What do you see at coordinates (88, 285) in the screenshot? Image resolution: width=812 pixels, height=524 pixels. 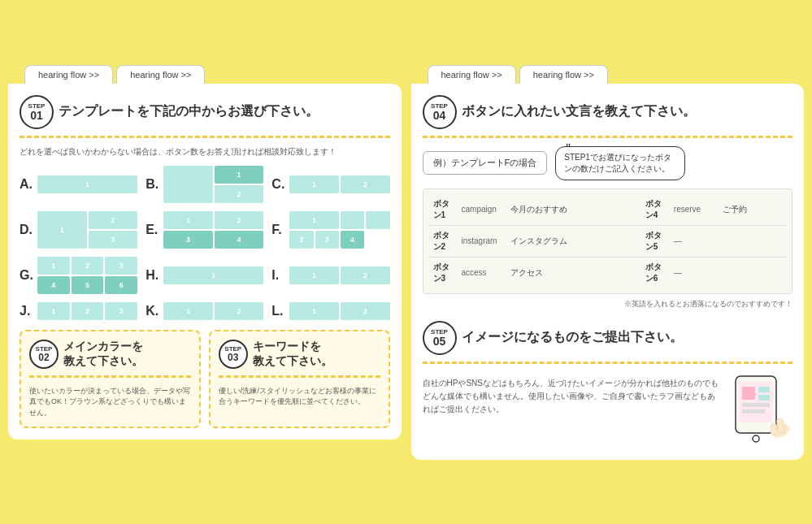 I see `block-g5: 5` at bounding box center [88, 285].